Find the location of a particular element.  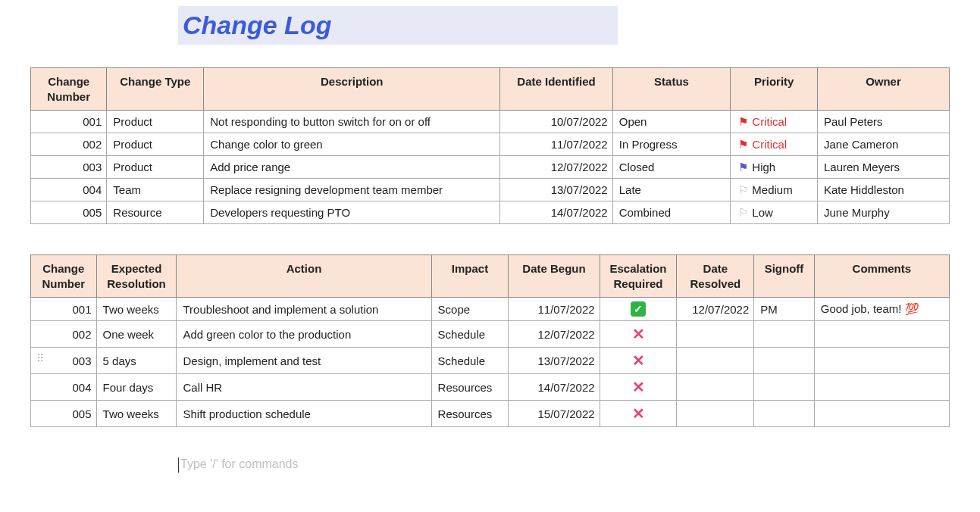

cell-date-begun: 12/07/2022 is located at coordinates (554, 335).